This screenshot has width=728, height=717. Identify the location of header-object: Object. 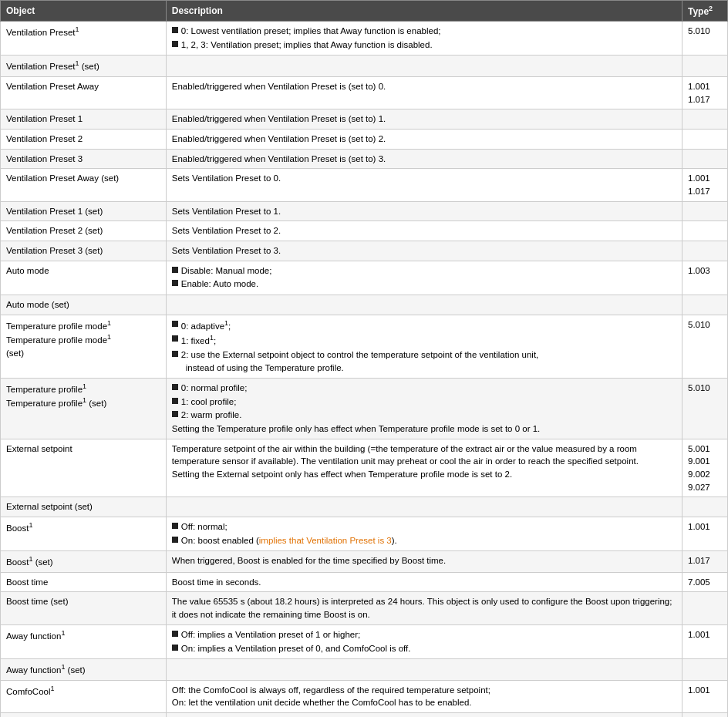
(83, 11).